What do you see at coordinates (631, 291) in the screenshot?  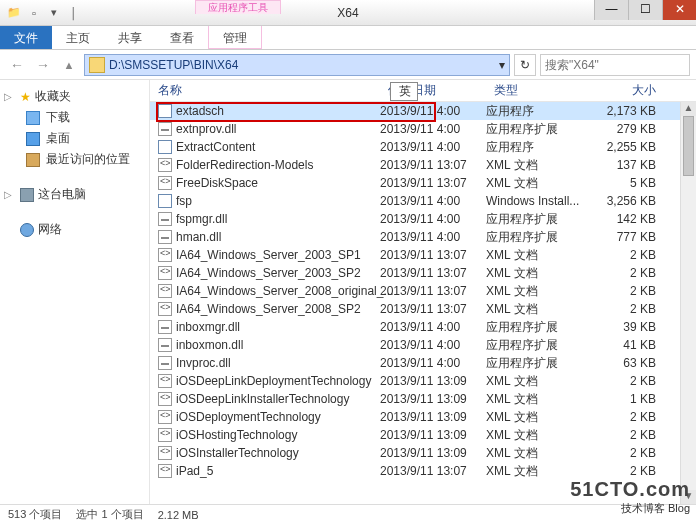 I see `file-size: 2 KB` at bounding box center [631, 291].